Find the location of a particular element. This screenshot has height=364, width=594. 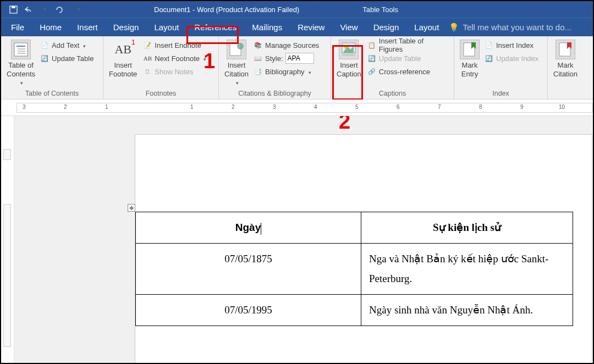

manage-sources-button: 📚Manage Sources is located at coordinates (286, 45).